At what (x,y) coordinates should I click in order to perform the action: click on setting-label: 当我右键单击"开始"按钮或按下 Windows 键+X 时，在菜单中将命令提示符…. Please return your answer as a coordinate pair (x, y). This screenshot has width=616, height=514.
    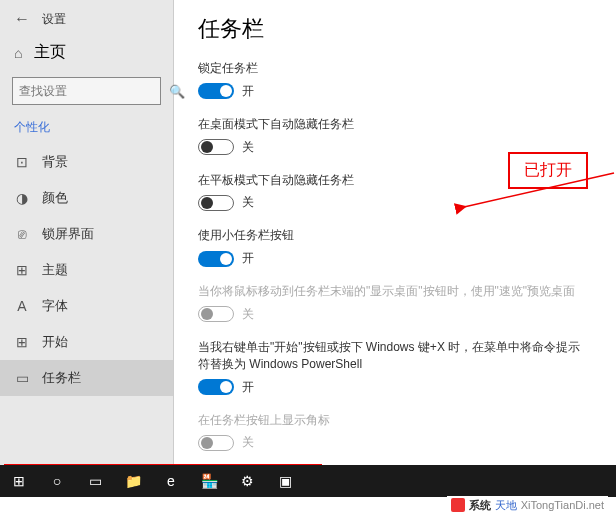
    Looking at the image, I should click on (395, 356).